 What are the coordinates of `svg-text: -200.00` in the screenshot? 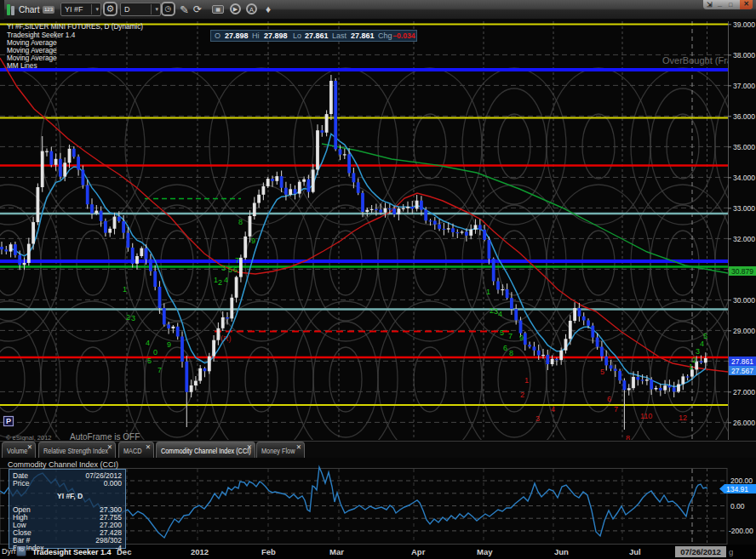 It's located at (741, 531).